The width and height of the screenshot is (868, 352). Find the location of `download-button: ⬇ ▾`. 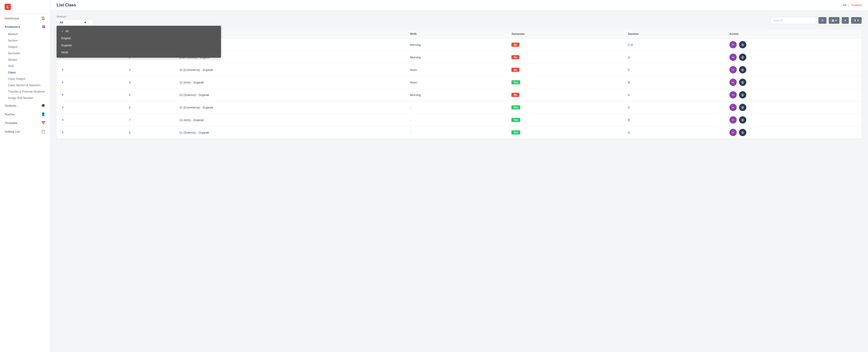

download-button: ⬇ ▾ is located at coordinates (857, 20).